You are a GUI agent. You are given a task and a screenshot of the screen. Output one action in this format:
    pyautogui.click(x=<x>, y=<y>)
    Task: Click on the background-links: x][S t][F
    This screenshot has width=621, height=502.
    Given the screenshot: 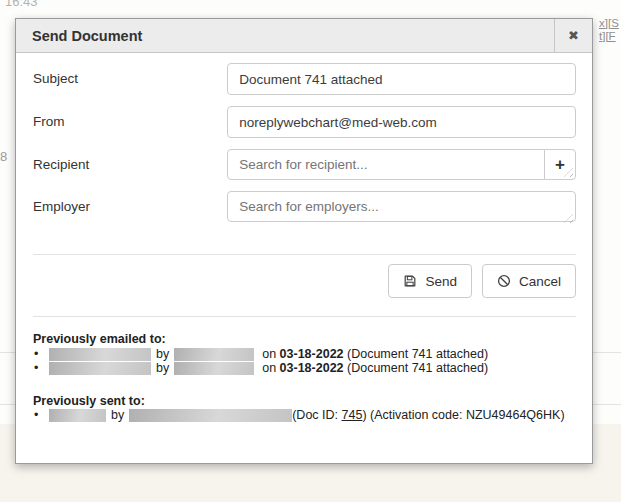 What is the action you would take?
    pyautogui.click(x=609, y=30)
    